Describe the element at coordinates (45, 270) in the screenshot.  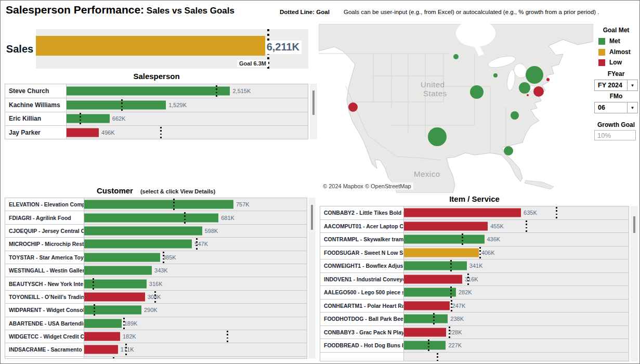
I see `row-label: WESTINGALL - Westin Galleria H..` at that location.